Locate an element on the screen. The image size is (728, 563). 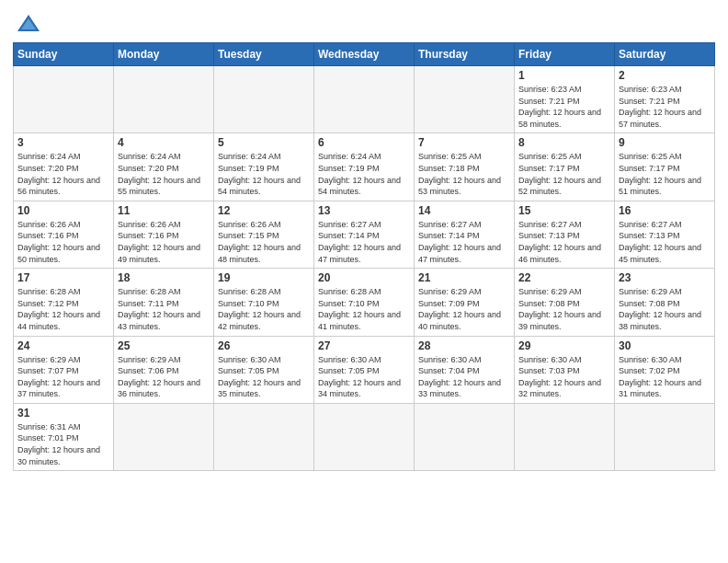
day-info: Sunrise: 6:26 AM Sunset: 7:15 PM Dayligh… is located at coordinates (264, 242).